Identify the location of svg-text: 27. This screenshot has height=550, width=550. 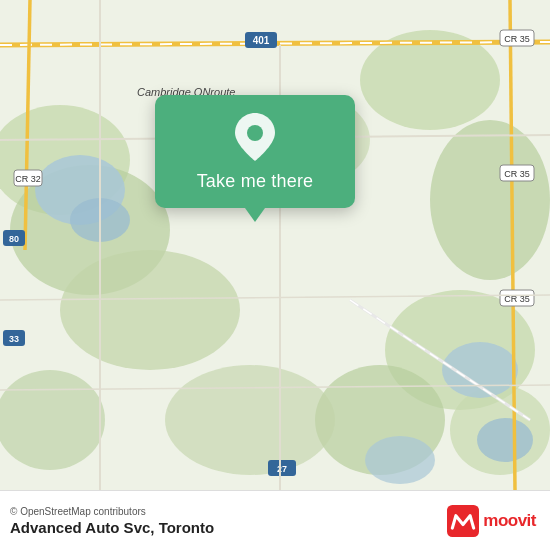
(282, 469).